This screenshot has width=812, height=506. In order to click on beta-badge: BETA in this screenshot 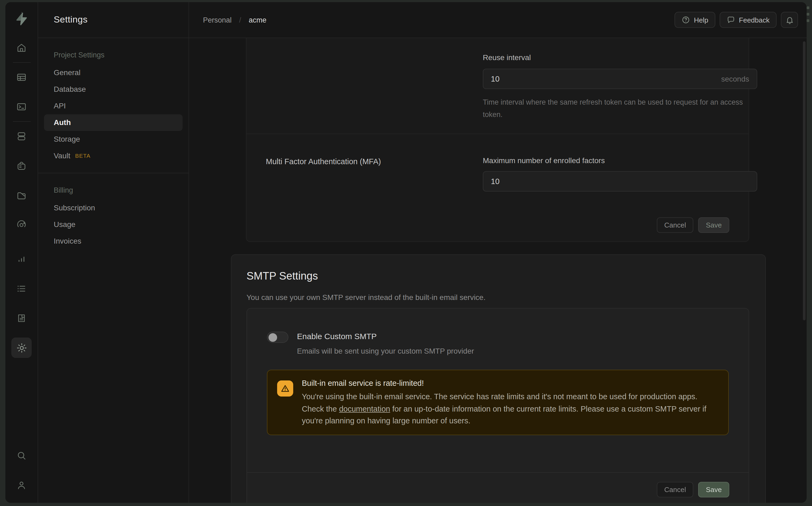, I will do `click(83, 156)`.